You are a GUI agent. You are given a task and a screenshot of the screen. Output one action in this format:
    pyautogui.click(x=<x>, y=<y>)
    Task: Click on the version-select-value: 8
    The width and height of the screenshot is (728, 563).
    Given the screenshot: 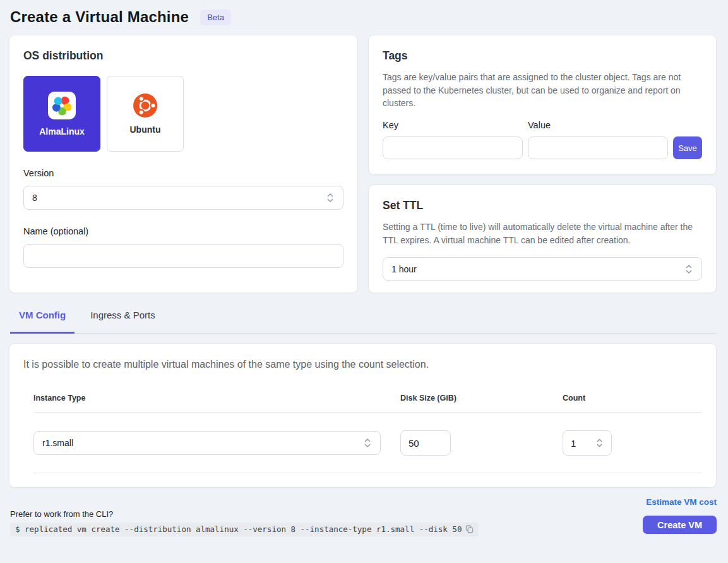 What is the action you would take?
    pyautogui.click(x=35, y=198)
    